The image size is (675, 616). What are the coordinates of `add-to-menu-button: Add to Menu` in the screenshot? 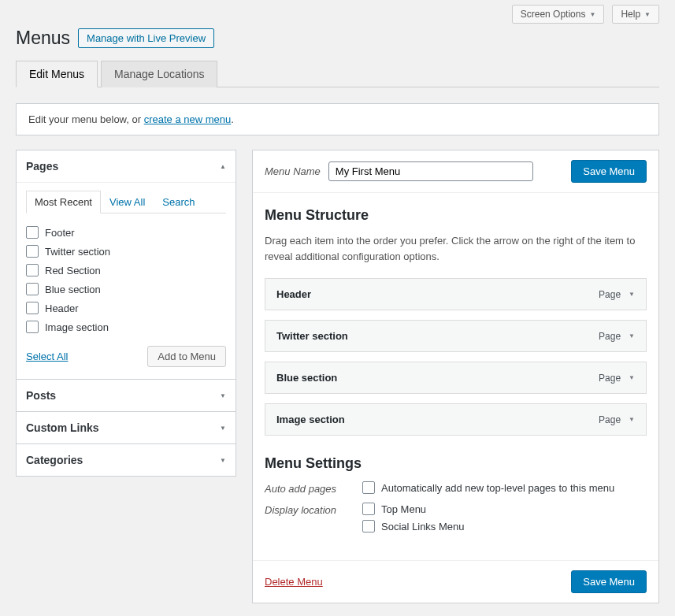 It's located at (187, 356).